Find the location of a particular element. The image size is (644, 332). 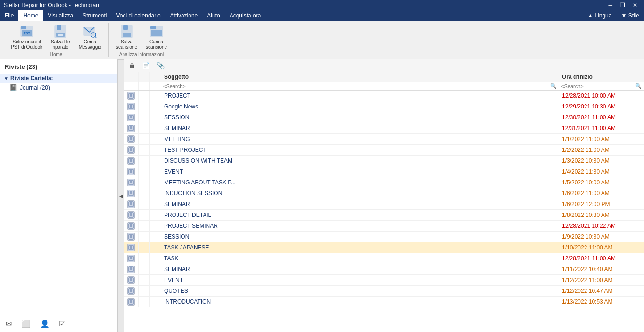

salva-scansione-label: Salvascansione is located at coordinates (126, 44).